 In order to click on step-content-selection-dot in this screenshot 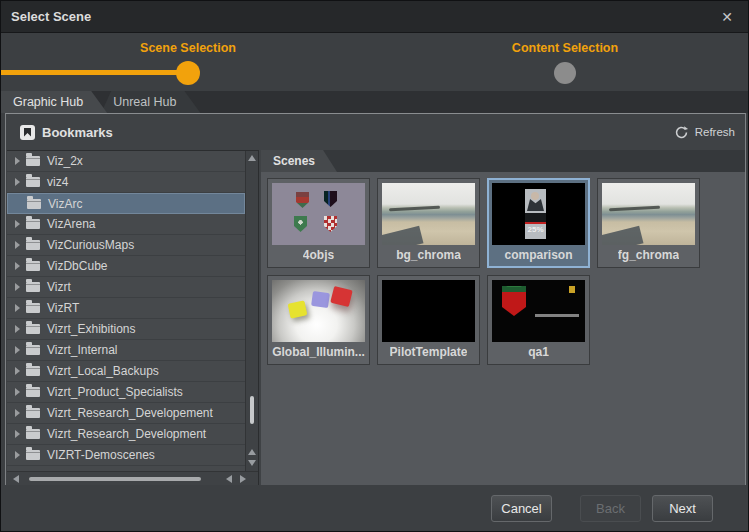, I will do `click(565, 73)`.